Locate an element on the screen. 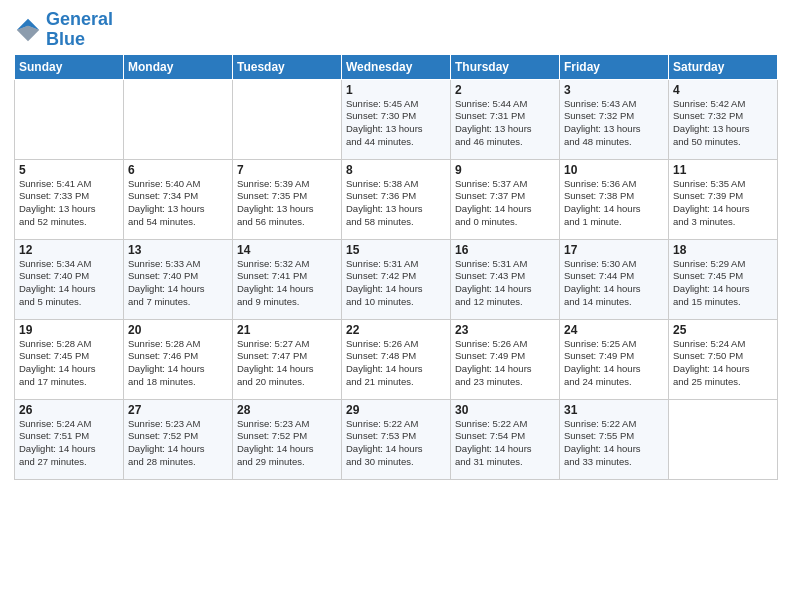 The image size is (792, 612). calendar-cell: 6Sunrise: 5:40 AM Sunset: 7:34 PM Daylig… is located at coordinates (178, 199).